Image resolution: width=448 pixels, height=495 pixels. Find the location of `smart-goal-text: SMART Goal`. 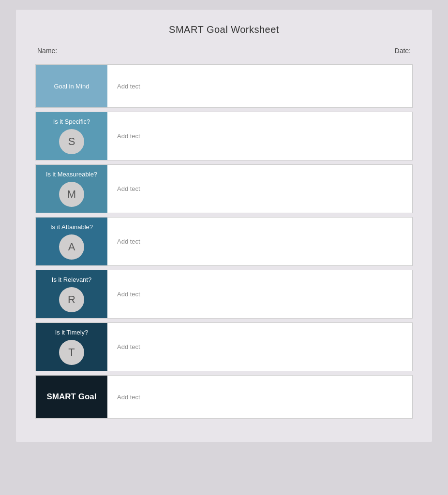

smart-goal-text: SMART Goal is located at coordinates (72, 397).